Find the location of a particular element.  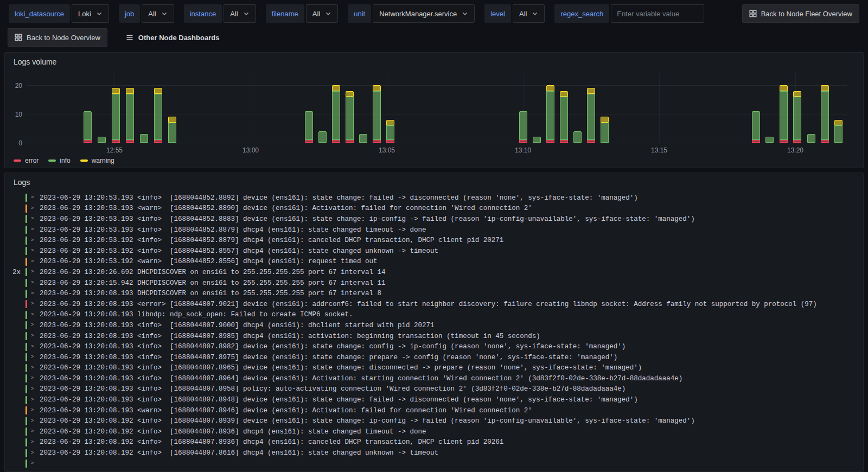

logs-panel-title: Logs is located at coordinates (22, 180).